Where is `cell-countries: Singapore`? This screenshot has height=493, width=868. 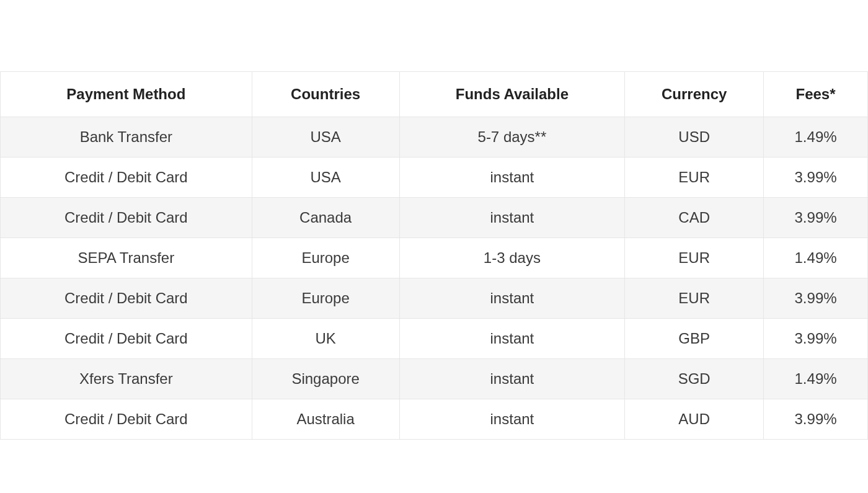
cell-countries: Singapore is located at coordinates (326, 380).